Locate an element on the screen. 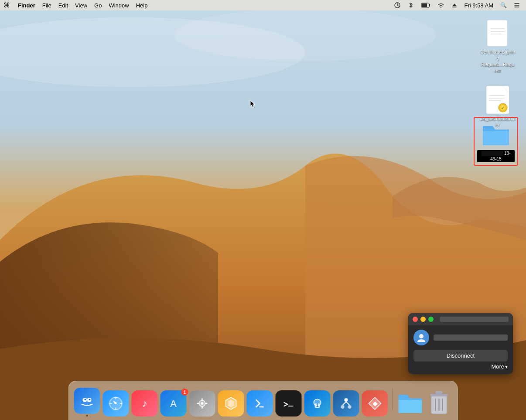  selected-folder-label: ███████ 18-49-15 is located at coordinates (496, 156).